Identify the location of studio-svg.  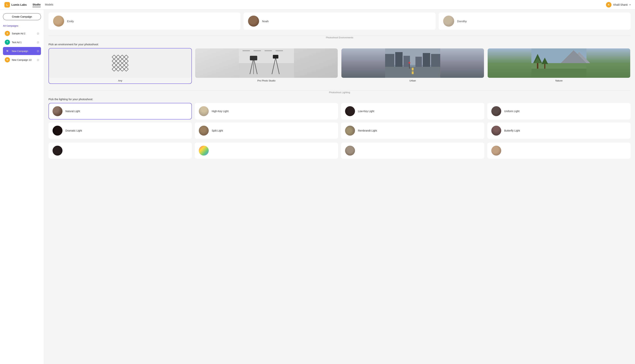
(266, 63).